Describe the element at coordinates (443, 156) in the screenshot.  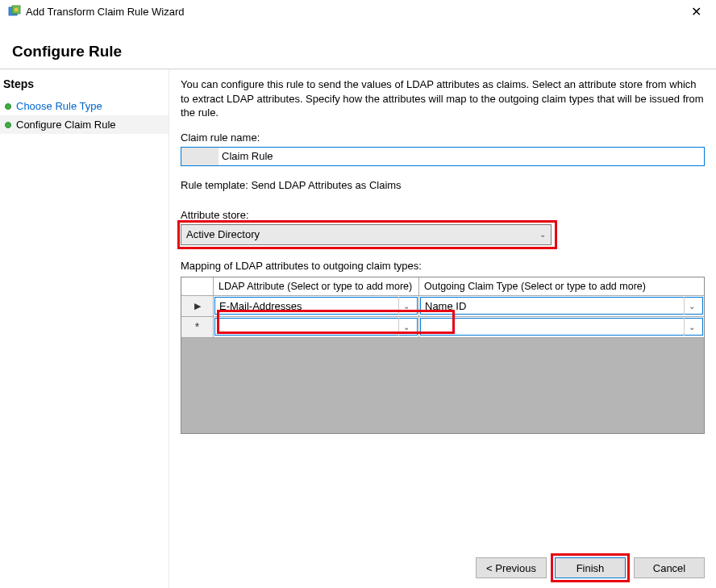
I see `claim-rule-name-input-wrap` at that location.